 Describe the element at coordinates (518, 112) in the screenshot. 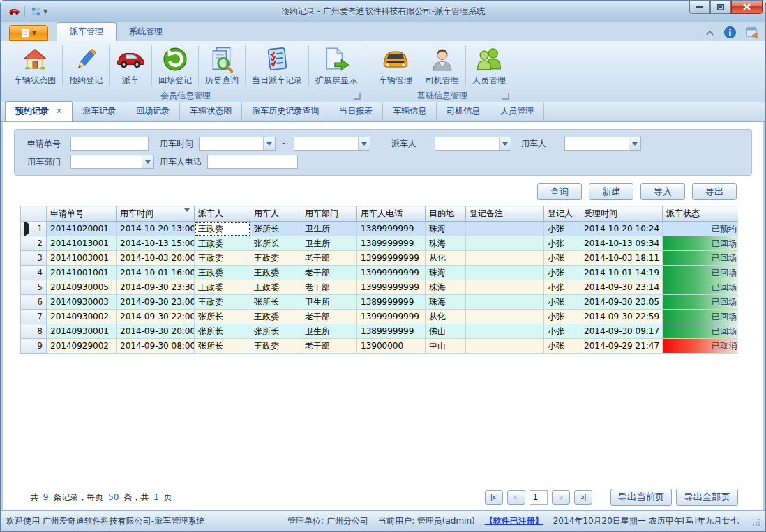

I see `doc-tab-personnel-mgmt: 人员管理` at that location.